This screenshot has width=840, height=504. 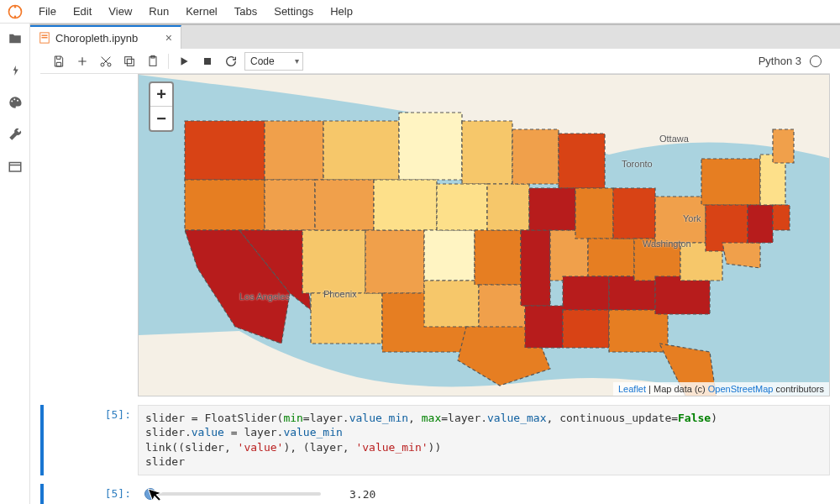 I want to click on add-cell-button, so click(x=82, y=61).